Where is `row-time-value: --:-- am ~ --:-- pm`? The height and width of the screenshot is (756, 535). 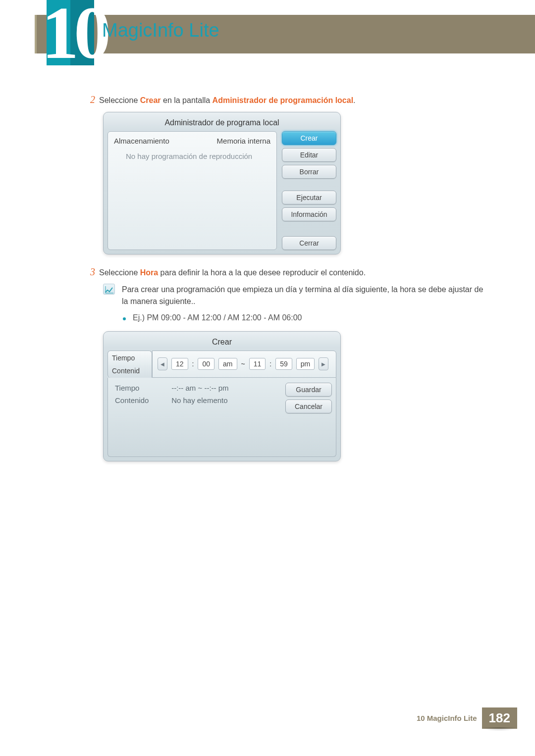 row-time-value: --:-- am ~ --:-- pm is located at coordinates (200, 388).